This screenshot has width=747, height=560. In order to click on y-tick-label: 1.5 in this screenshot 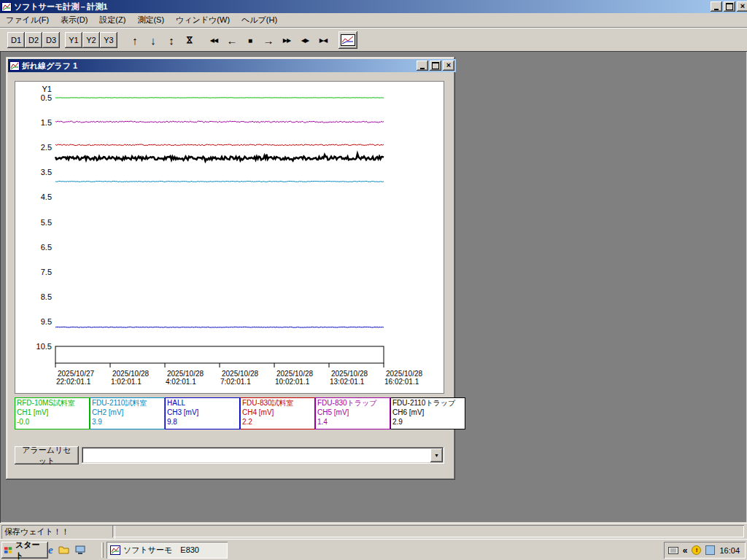, I will do `click(47, 122)`.